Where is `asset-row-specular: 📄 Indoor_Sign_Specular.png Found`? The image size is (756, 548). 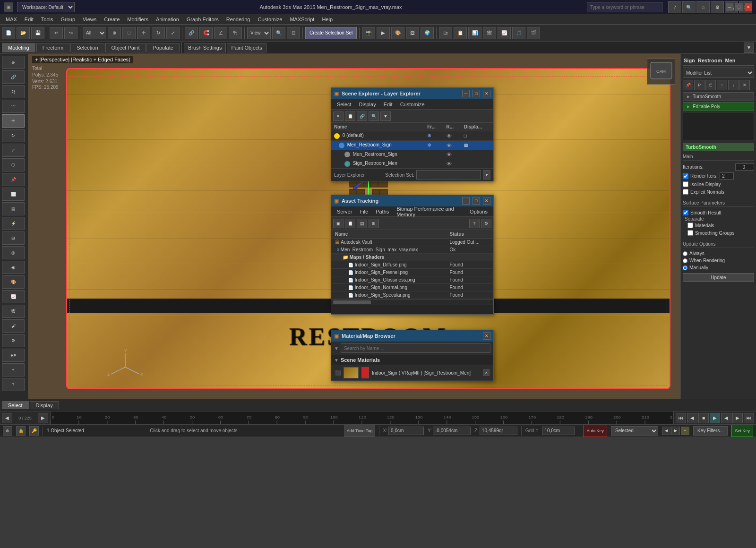 asset-row-specular: 📄 Indoor_Sign_Specular.png Found is located at coordinates (412, 295).